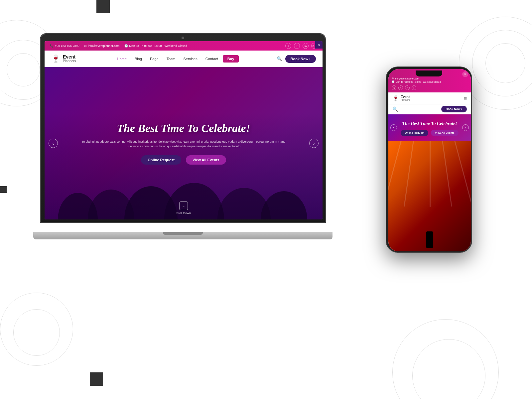 This screenshot has width=532, height=399. What do you see at coordinates (407, 88) in the screenshot?
I see `phone-social-linkedin: in` at bounding box center [407, 88].